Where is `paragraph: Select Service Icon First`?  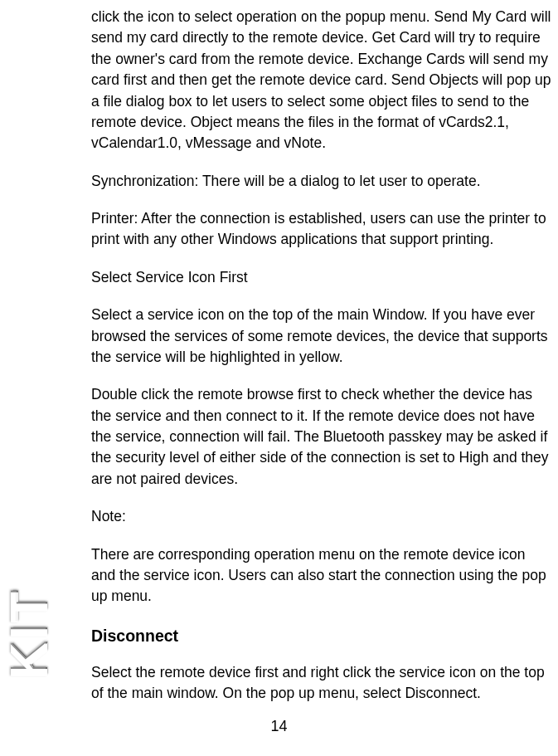
paragraph: Select Service Icon First is located at coordinates (322, 277).